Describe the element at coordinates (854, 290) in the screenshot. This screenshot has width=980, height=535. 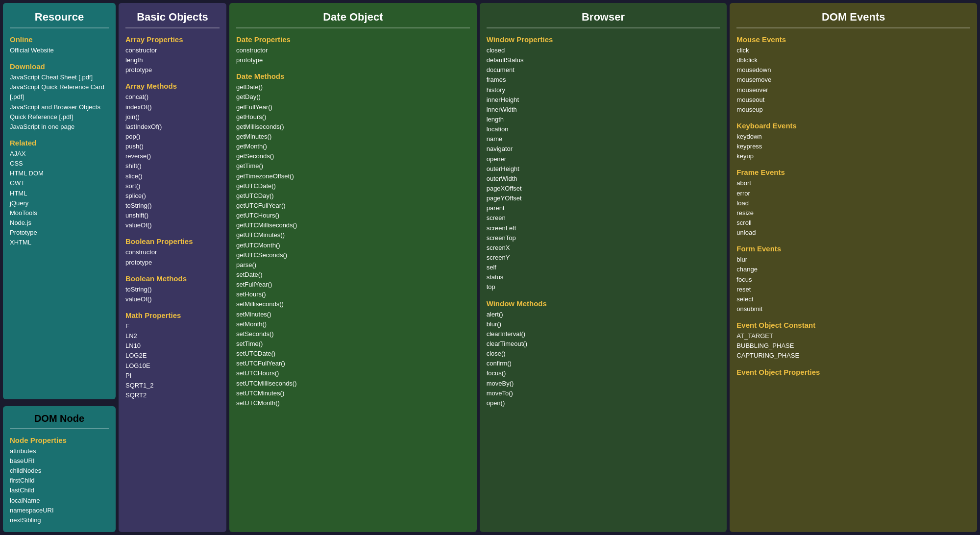
I see `form-event-reset: reset` at that location.